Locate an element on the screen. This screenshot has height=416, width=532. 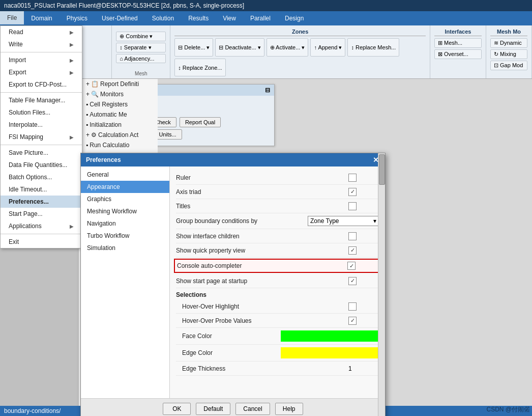
group-bc-control: Zone Type ▾ is located at coordinates (343, 221).